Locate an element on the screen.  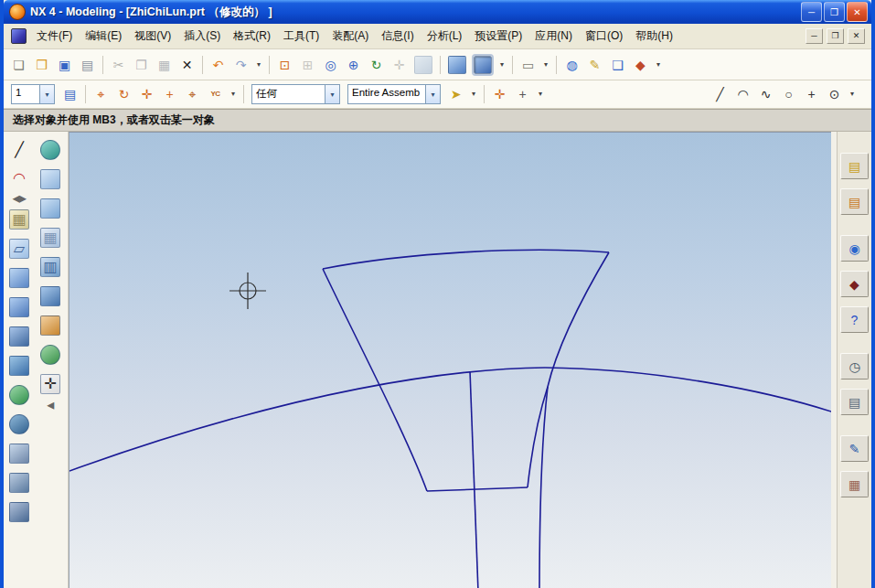
selection-intent-button: ➤ is located at coordinates (455, 95).